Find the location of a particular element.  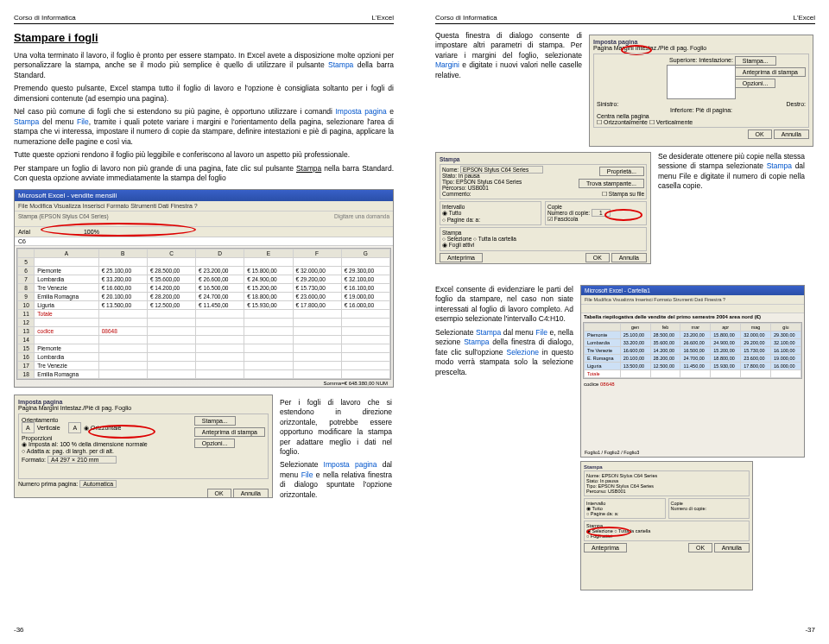

right-para-2: Se desiderate ottenere più copie nella s… is located at coordinates (731, 172).